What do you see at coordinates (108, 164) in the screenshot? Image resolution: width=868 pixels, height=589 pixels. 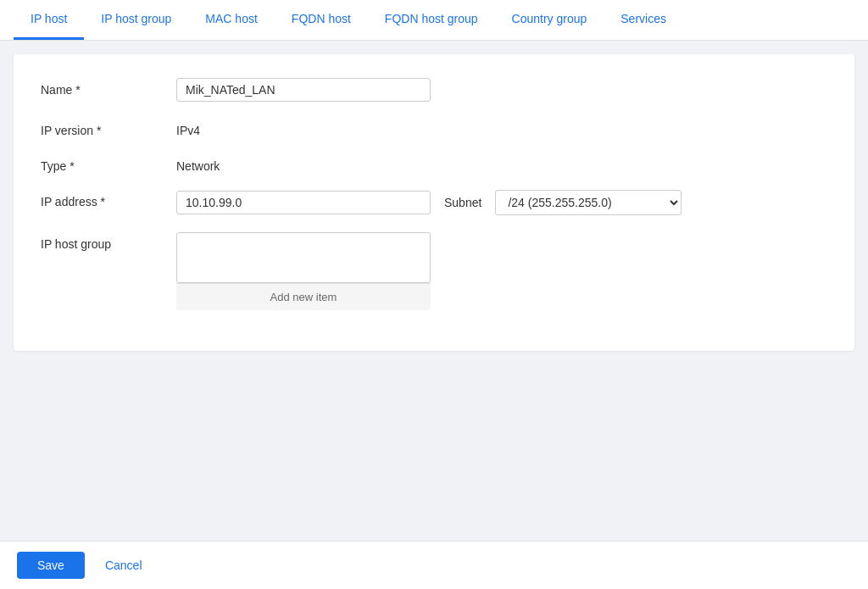 I see `type-label: Type *` at bounding box center [108, 164].